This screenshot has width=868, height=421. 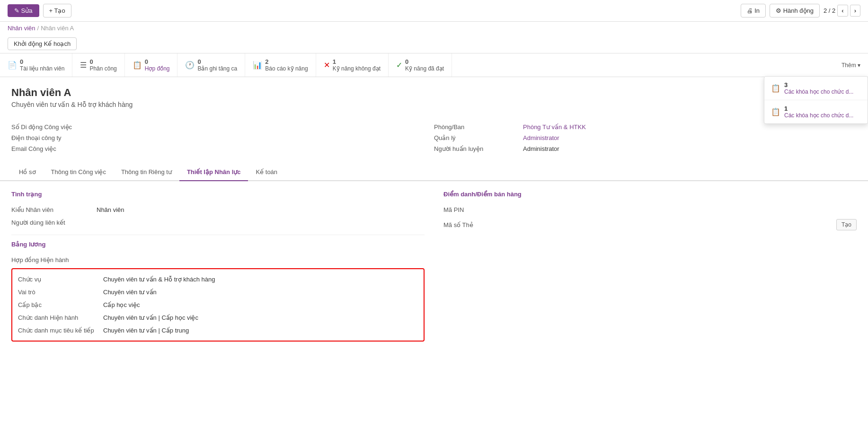 I want to click on label-vai-tro: Vai trò, so click(x=61, y=292).